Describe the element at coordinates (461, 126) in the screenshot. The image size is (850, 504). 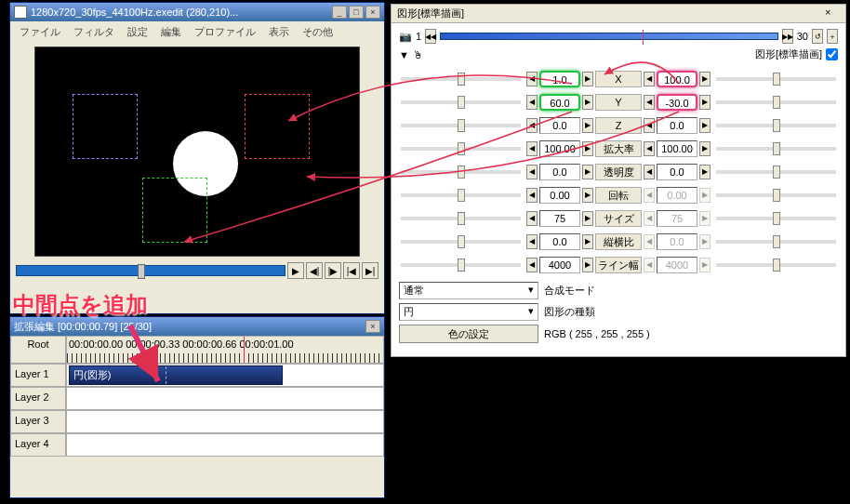
I see `param-slider-Z-left` at that location.